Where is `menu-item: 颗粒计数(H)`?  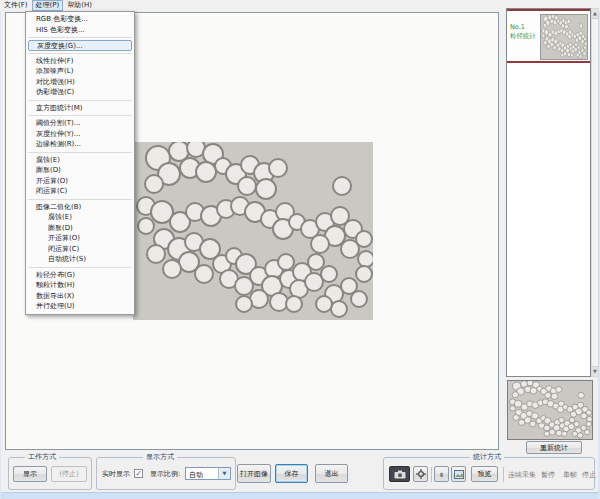 menu-item: 颗粒计数(H) is located at coordinates (80, 286).